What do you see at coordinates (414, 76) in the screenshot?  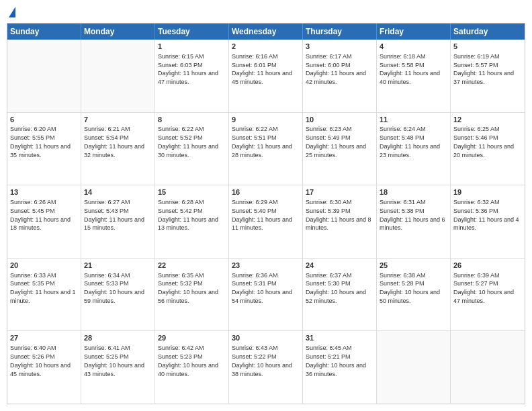 I see `day-cell-4: 4Sunrise: 6:18 AM Sunset: 5:58 PM Daylig…` at bounding box center [414, 76].